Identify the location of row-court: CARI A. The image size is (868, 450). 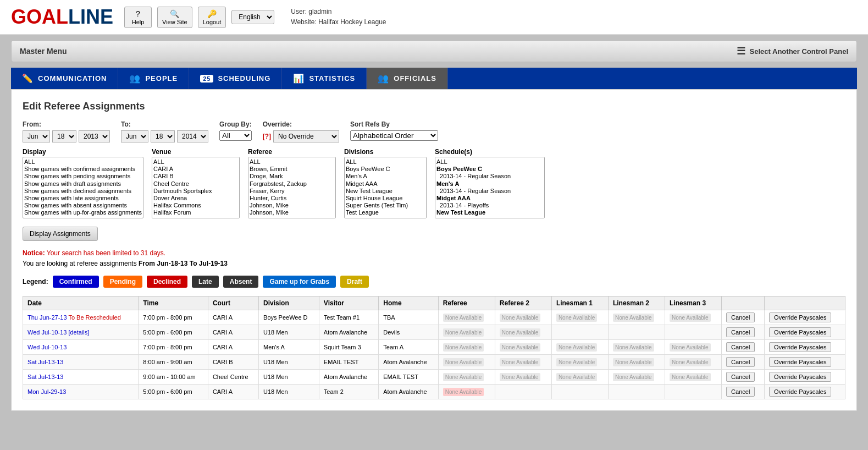
(233, 332).